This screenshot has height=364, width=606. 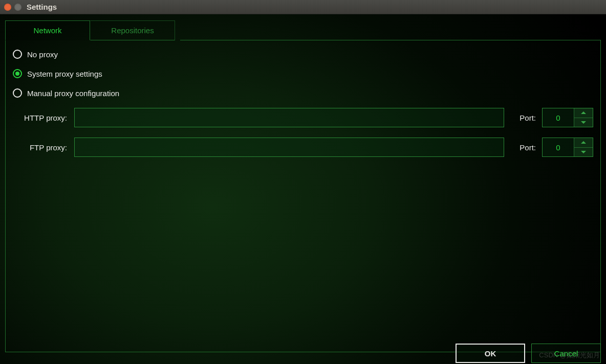 I want to click on http-proxy-row: HTTP proxy: Port: 0, so click(x=303, y=118).